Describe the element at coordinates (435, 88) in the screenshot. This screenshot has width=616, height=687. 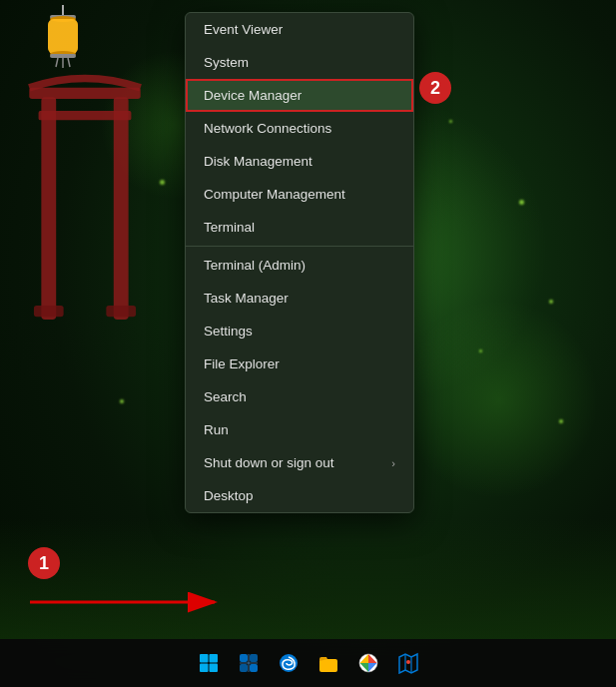
I see `annotation-2: 2` at that location.